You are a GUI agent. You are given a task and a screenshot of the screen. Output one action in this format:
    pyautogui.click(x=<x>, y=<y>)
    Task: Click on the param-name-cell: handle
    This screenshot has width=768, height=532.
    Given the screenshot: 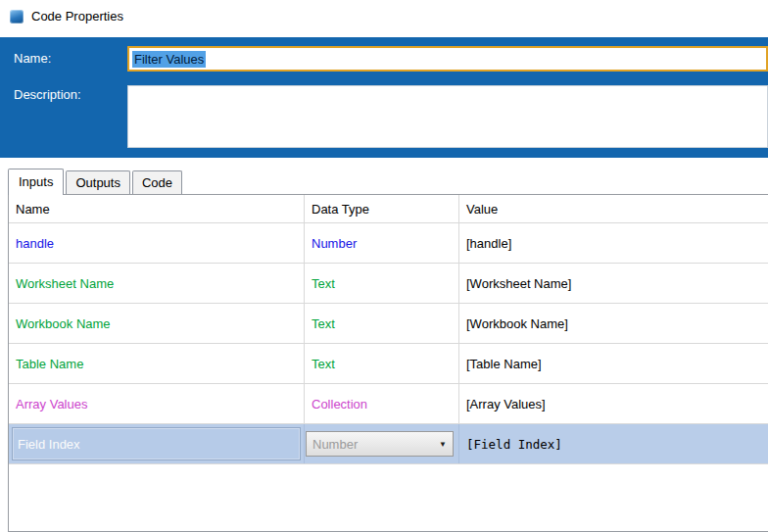 What is the action you would take?
    pyautogui.click(x=157, y=243)
    